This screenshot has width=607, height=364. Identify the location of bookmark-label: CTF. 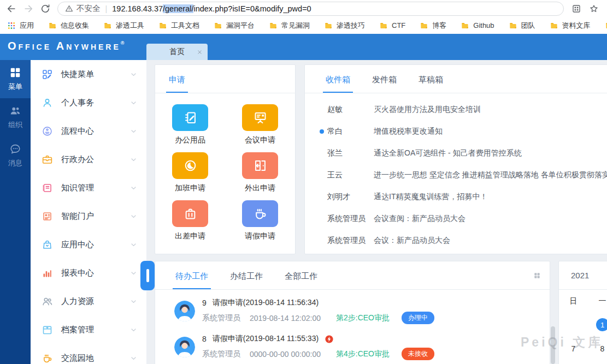
(399, 25).